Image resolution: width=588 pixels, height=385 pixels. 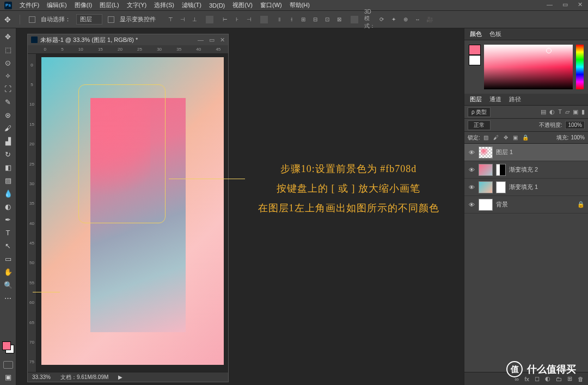 What do you see at coordinates (578, 137) in the screenshot?
I see `fill-input: 100%` at bounding box center [578, 137].